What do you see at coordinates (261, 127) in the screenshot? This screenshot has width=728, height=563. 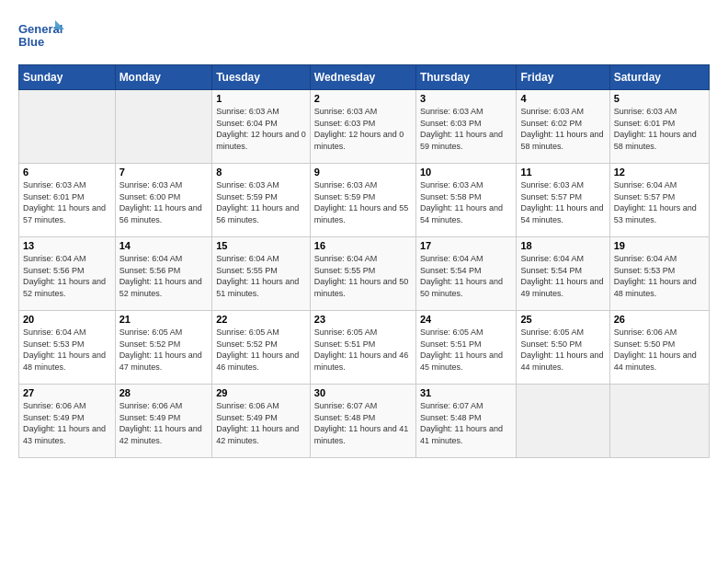 I see `calendar-cell: 1Sunrise: 6:03 AMSunset: 6:04 PMDaylight…` at bounding box center [261, 127].